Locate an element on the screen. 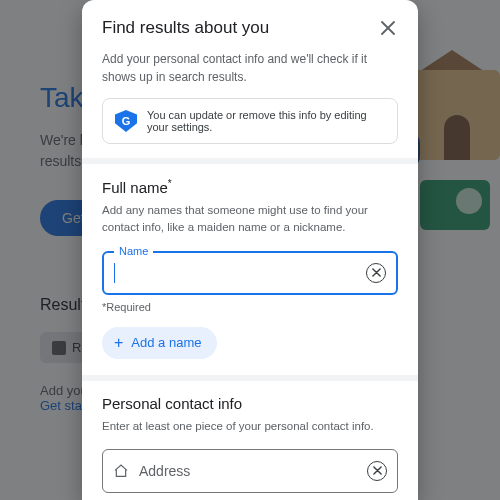 This screenshot has width=500, height=500. plus-icon: + is located at coordinates (118, 343).